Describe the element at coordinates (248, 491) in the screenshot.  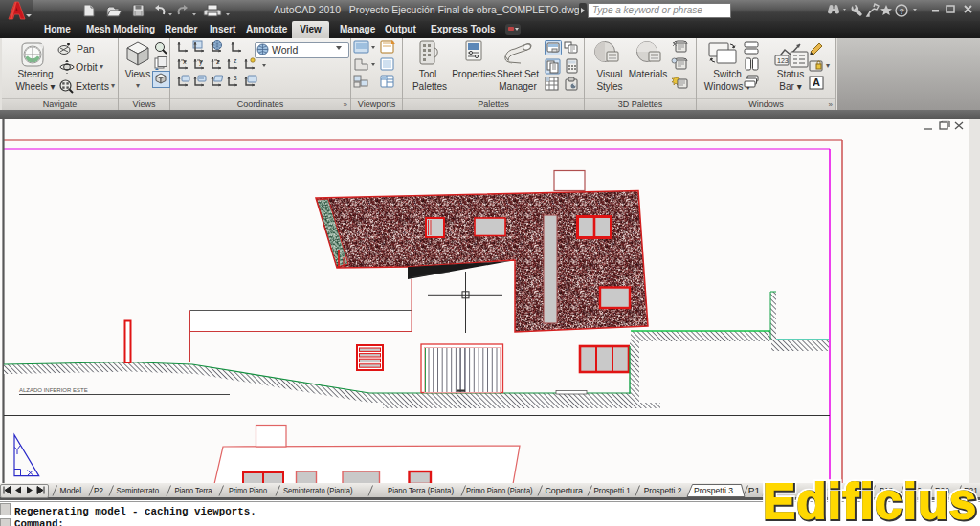
I see `svg-text: Primo Piano` at that location.